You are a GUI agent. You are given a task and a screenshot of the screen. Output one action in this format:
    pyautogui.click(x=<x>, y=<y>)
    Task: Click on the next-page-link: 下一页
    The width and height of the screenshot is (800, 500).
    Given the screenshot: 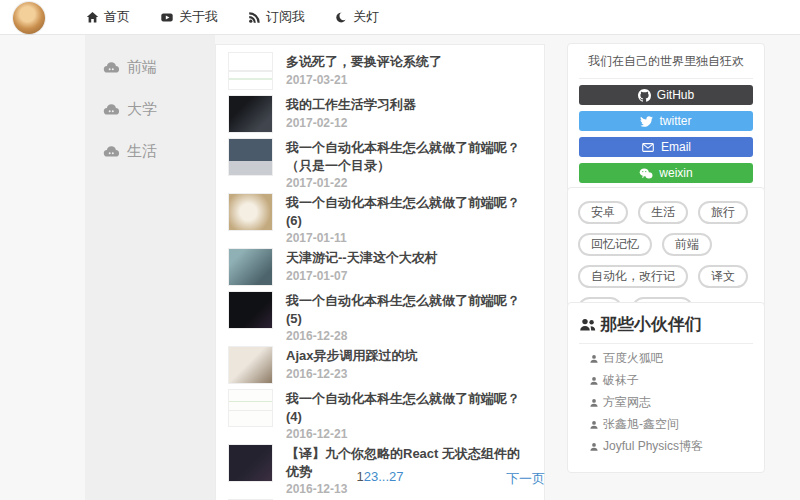 What is the action you would take?
    pyautogui.click(x=526, y=479)
    